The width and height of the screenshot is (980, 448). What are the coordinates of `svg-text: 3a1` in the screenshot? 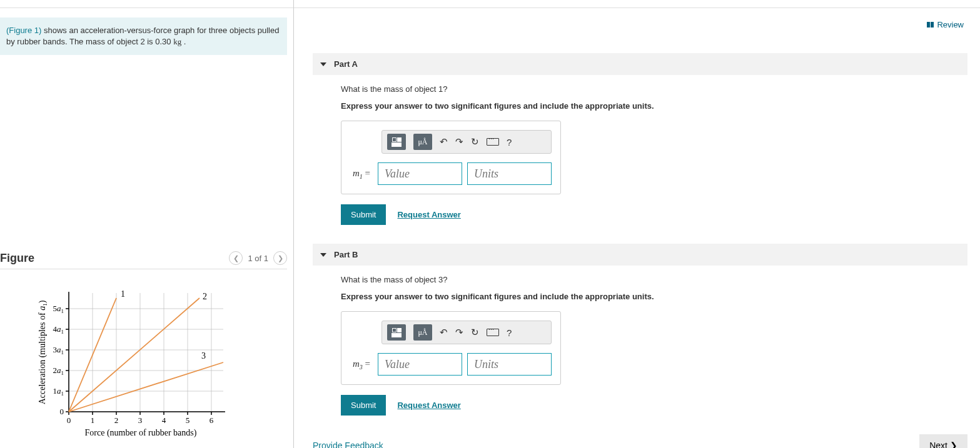 It's located at (59, 350).